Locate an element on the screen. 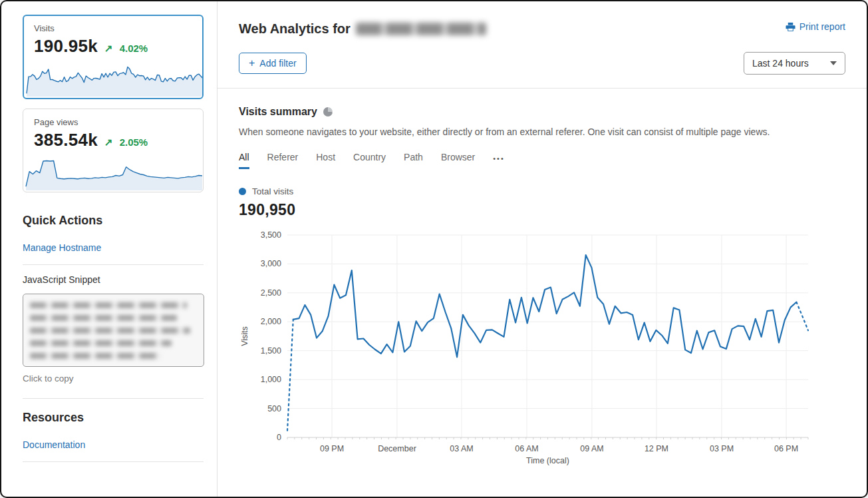 The height and width of the screenshot is (498, 868). time-range-value: Last 24 hours is located at coordinates (781, 63).